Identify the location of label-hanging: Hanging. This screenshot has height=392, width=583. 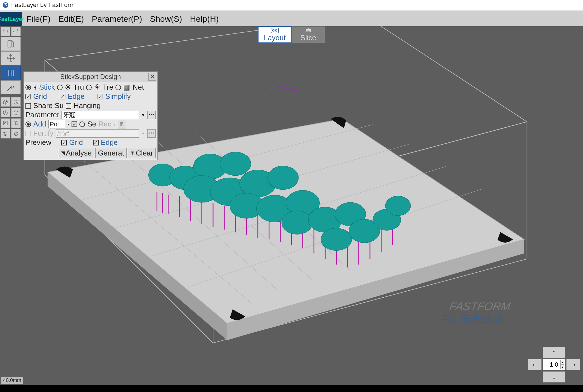
(87, 106).